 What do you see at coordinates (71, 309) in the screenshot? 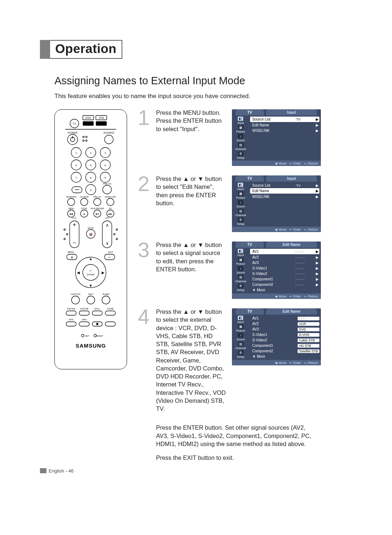
I see `svg-text: P.MODE` at bounding box center [71, 309].